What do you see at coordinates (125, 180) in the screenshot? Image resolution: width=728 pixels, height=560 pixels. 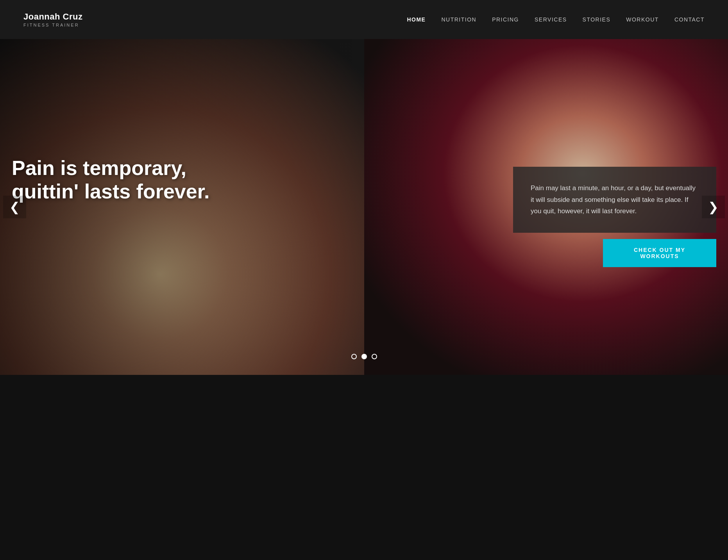 I see `hero-quote: Pain is temporary, quittin' lasts foreve…` at bounding box center [125, 180].